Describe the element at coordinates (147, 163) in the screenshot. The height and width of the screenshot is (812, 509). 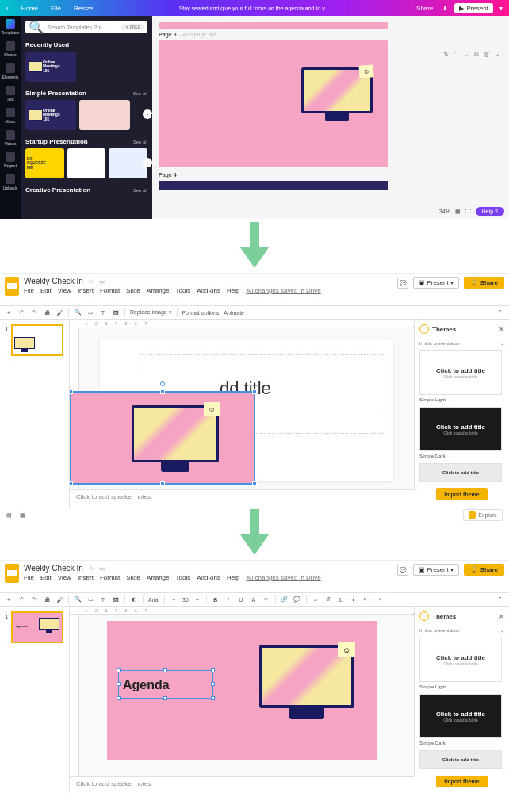
I see `scroll-right-icon: ›` at that location.